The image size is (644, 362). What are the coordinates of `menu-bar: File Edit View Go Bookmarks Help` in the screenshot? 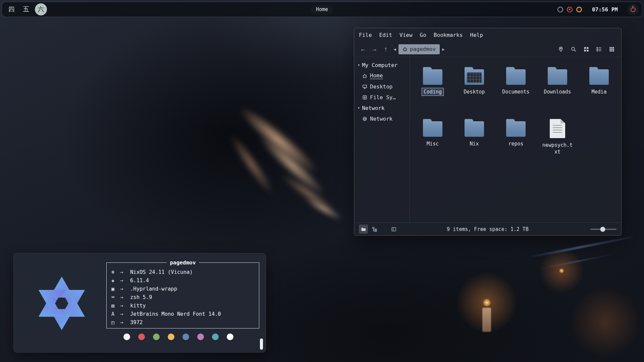 It's located at (488, 35).